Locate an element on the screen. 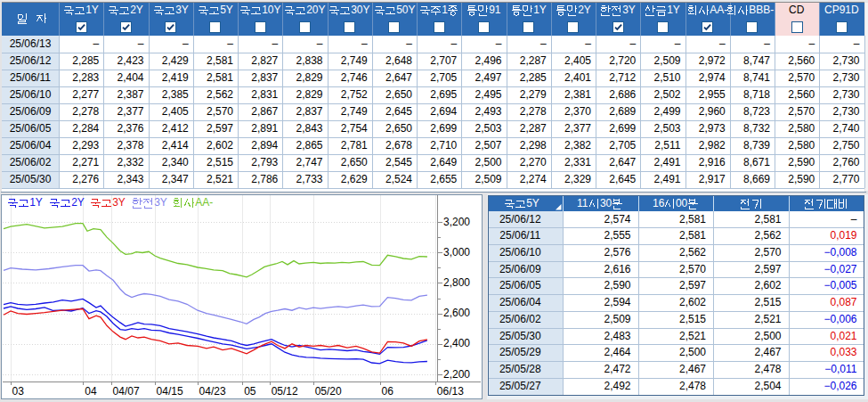  svg-text: 3Y is located at coordinates (629, 10).